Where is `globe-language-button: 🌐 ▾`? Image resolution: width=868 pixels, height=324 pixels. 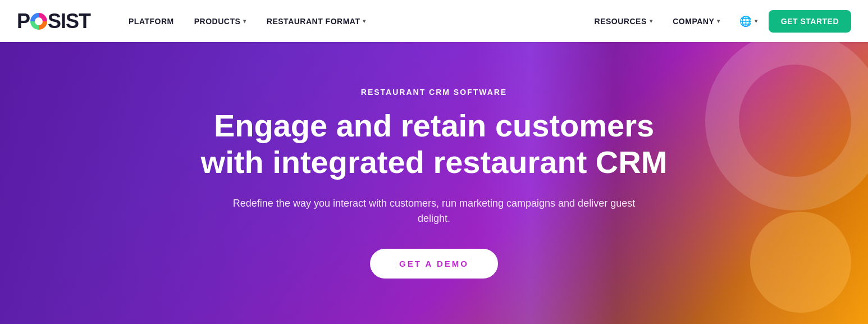
globe-language-button: 🌐 ▾ is located at coordinates (748, 21).